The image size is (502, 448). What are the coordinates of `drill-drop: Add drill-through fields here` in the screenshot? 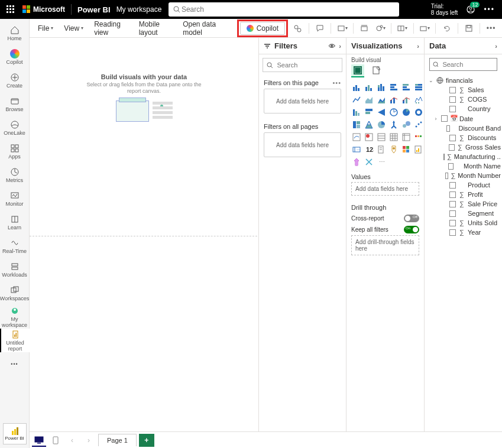 It's located at (386, 245).